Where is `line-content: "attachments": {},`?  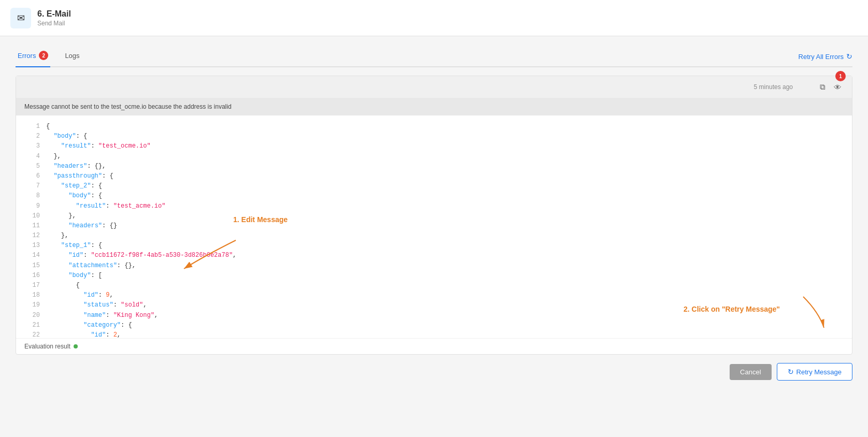 line-content: "attachments": {}, is located at coordinates (91, 266).